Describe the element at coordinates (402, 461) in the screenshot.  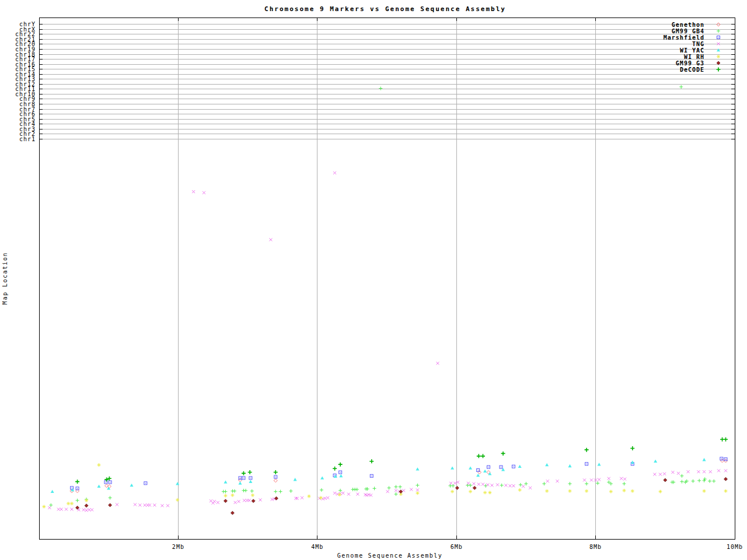
I see `series-decode` at that location.